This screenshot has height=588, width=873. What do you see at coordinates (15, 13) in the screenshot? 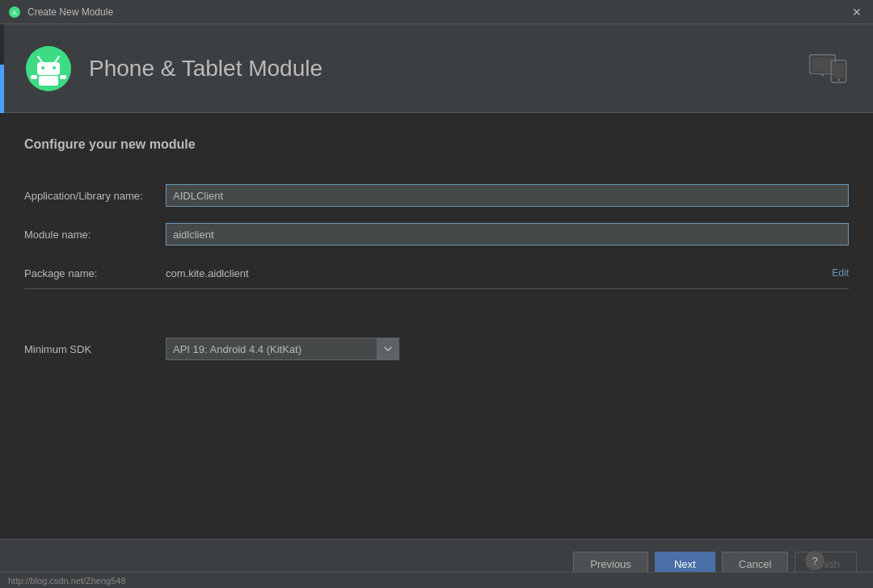
I see `svg-text: A` at bounding box center [15, 13].